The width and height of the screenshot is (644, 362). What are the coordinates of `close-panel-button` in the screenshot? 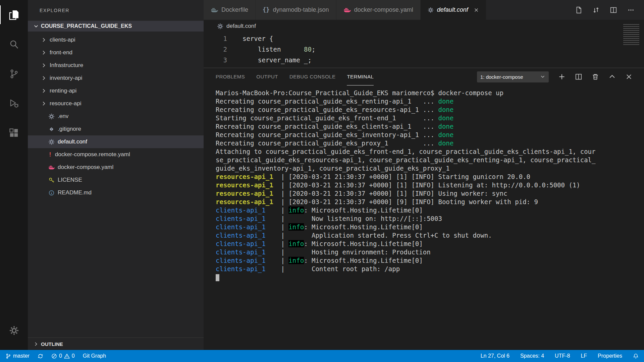 It's located at (629, 77).